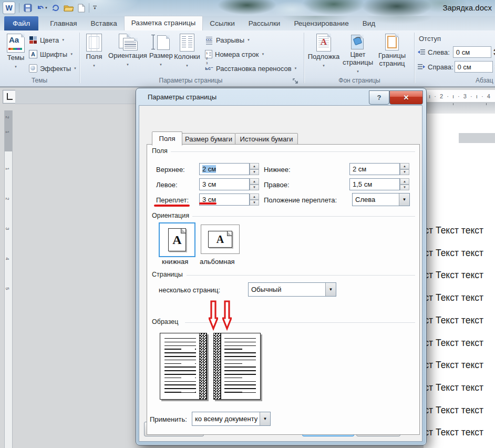 The image size is (495, 448). What do you see at coordinates (292, 289) in the screenshot?
I see `multiple-pages-select: Обычный ▼` at bounding box center [292, 289].